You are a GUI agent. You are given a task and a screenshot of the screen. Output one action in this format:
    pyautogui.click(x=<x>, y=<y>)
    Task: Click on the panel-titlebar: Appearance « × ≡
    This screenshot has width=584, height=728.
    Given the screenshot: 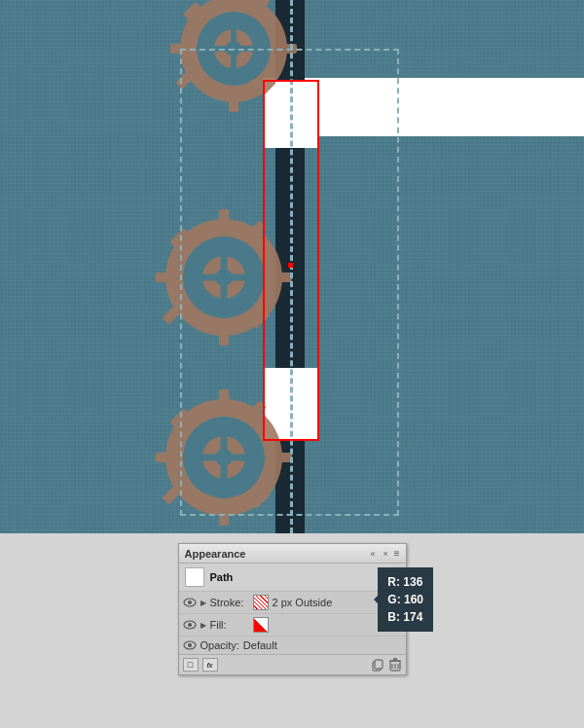 What is the action you would take?
    pyautogui.click(x=292, y=554)
    